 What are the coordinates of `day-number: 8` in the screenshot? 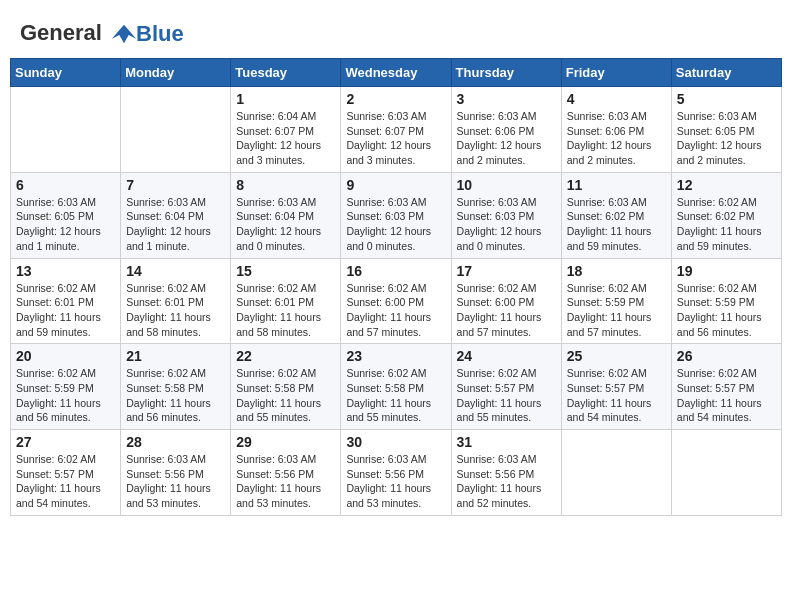 It's located at (286, 185).